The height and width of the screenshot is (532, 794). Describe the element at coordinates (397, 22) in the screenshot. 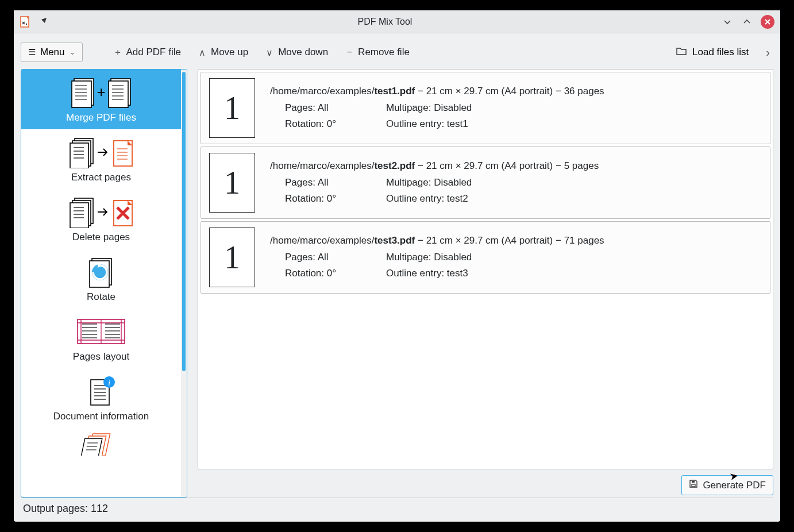

I see `titlebar: PDF Mix Tool` at that location.